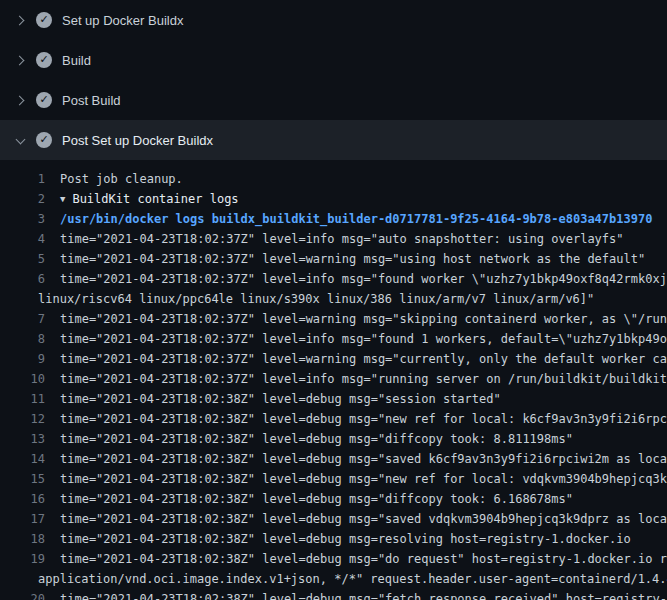  Describe the element at coordinates (334, 539) in the screenshot. I see `log-line: 18time="2021-04-23T18:02:38Z" level=debu…` at that location.